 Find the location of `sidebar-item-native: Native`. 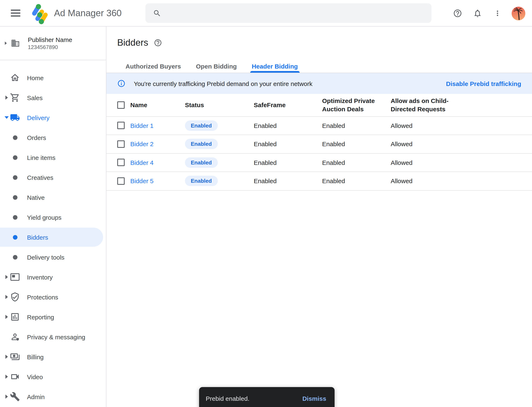

sidebar-item-native: Native is located at coordinates (53, 197).